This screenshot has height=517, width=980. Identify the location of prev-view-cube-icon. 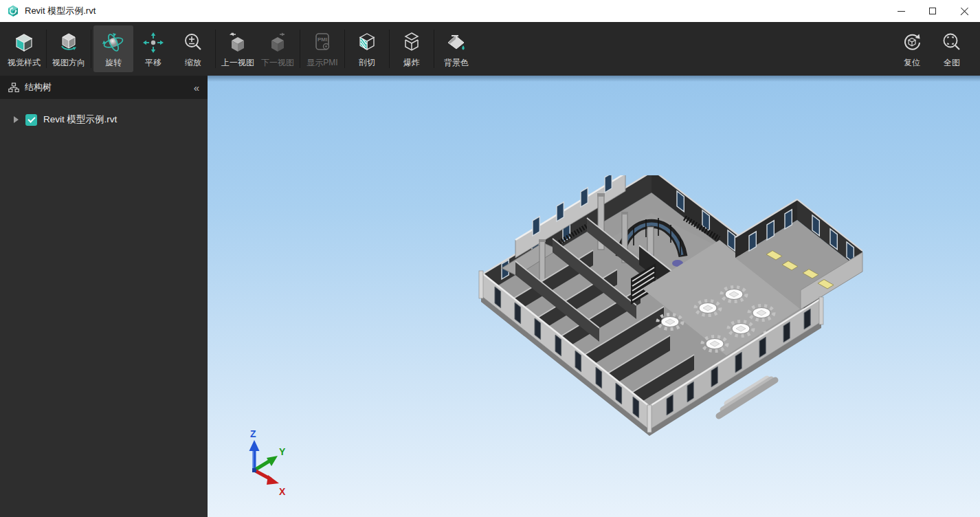
(238, 43).